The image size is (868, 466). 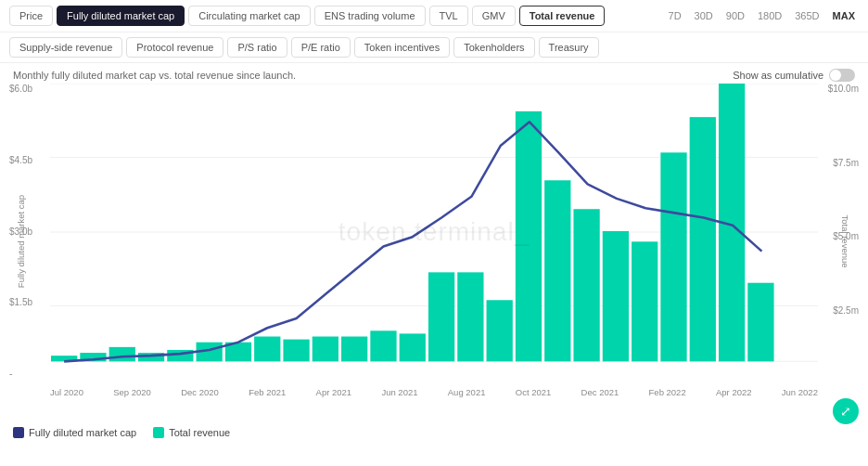 What do you see at coordinates (370, 16) in the screenshot?
I see `nav-ens-trading: ENS trading volume` at bounding box center [370, 16].